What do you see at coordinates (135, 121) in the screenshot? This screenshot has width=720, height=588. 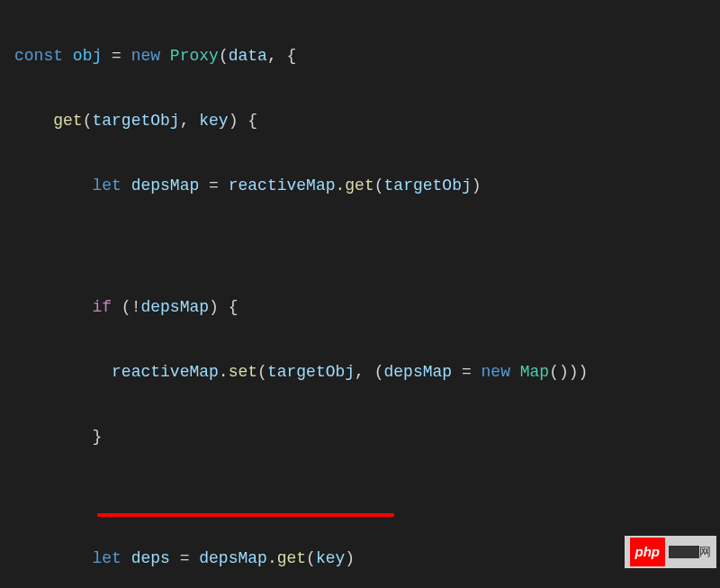 I see `param-targetObj: targetObj` at bounding box center [135, 121].